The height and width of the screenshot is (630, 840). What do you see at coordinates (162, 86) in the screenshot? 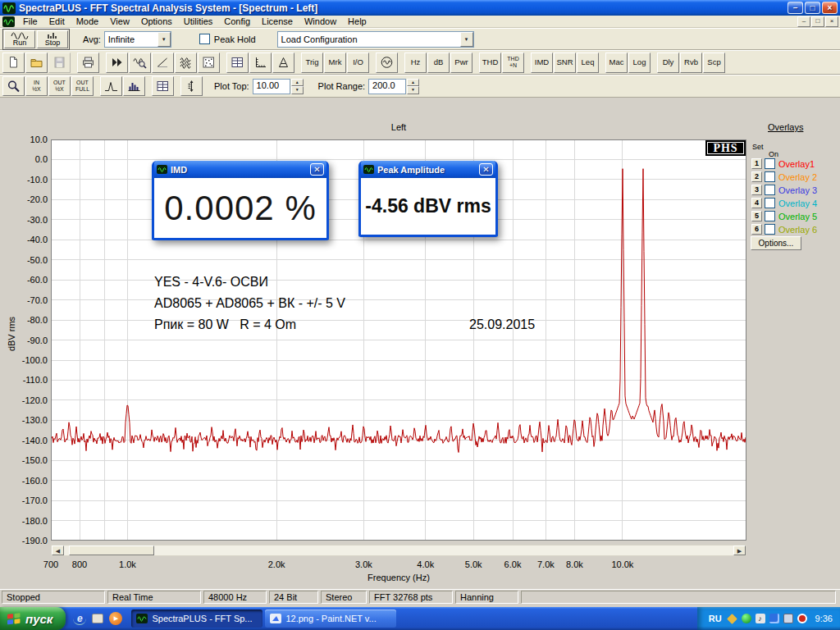
I see `grid-table-button` at bounding box center [162, 86].